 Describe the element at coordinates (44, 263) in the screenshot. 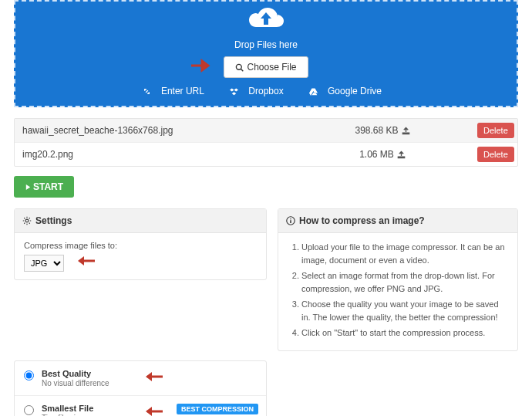

I see `format-select: JPG` at that location.